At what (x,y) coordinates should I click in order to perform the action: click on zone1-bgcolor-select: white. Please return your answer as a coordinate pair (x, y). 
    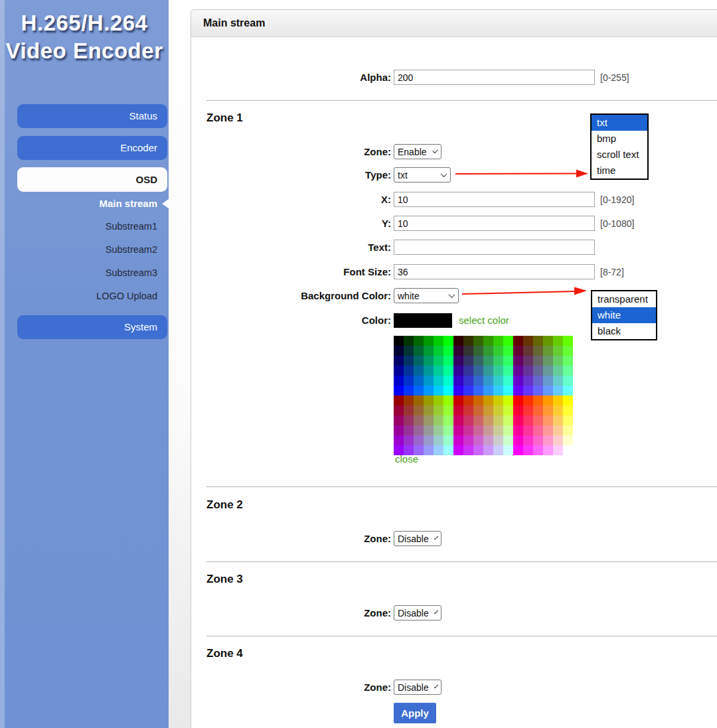
    Looking at the image, I should click on (426, 296).